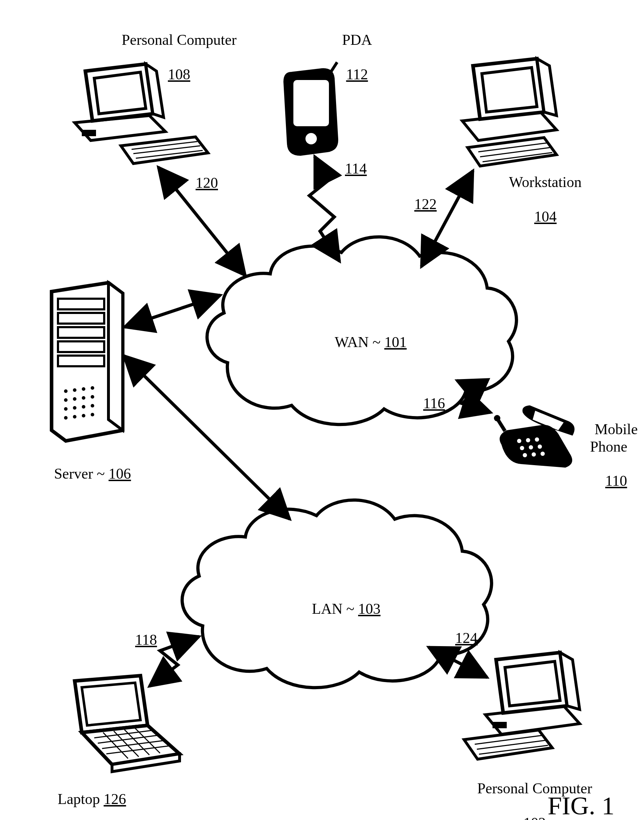 This screenshot has width=644, height=820. What do you see at coordinates (396, 342) in the screenshot?
I see `wan-ref: 101` at bounding box center [396, 342].